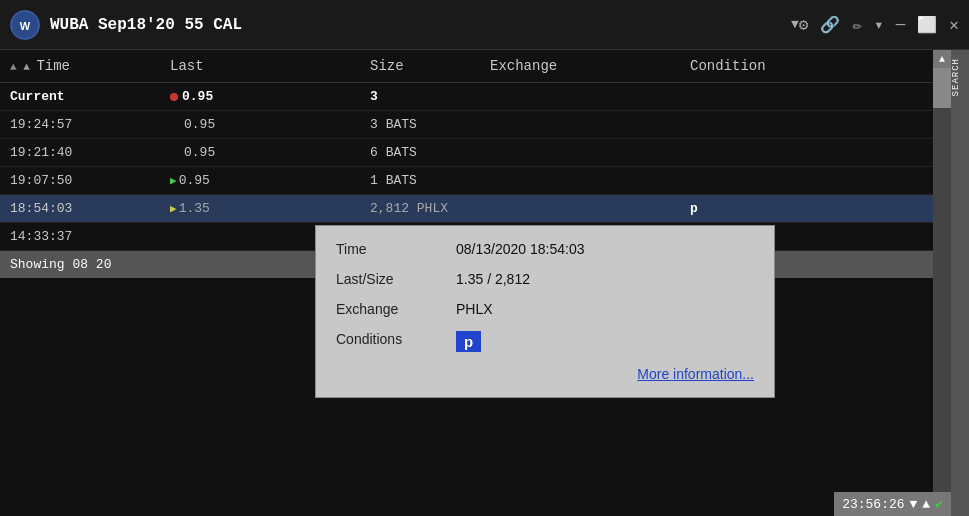 This screenshot has height=516, width=969. I want to click on cell-time: 18:54:03, so click(90, 208).